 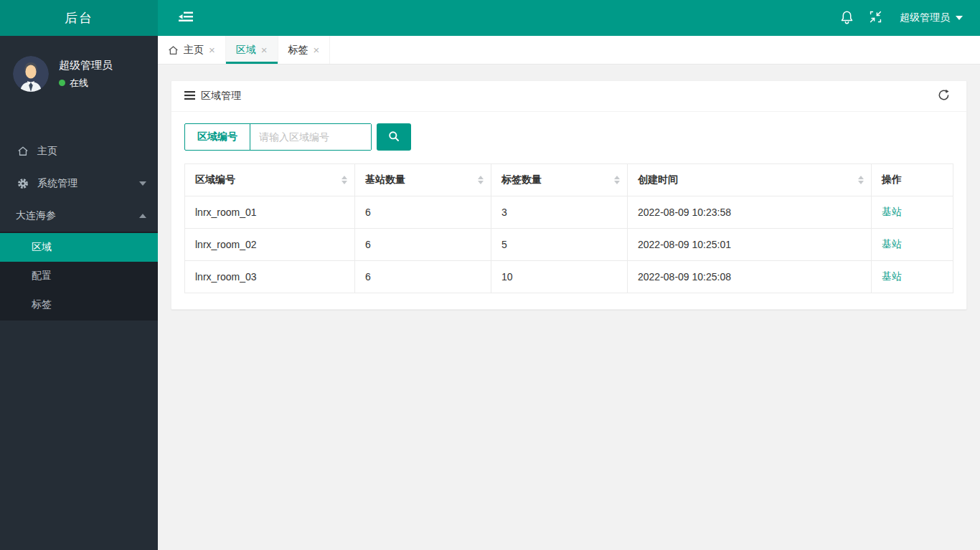 What do you see at coordinates (79, 83) in the screenshot?
I see `user-status-label: 在线` at bounding box center [79, 83].